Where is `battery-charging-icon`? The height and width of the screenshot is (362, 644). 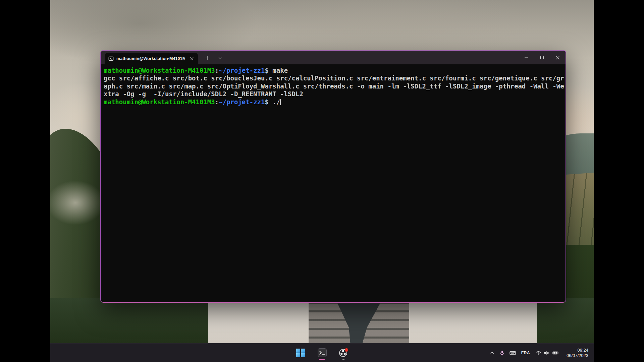
battery-charging-icon is located at coordinates (556, 353).